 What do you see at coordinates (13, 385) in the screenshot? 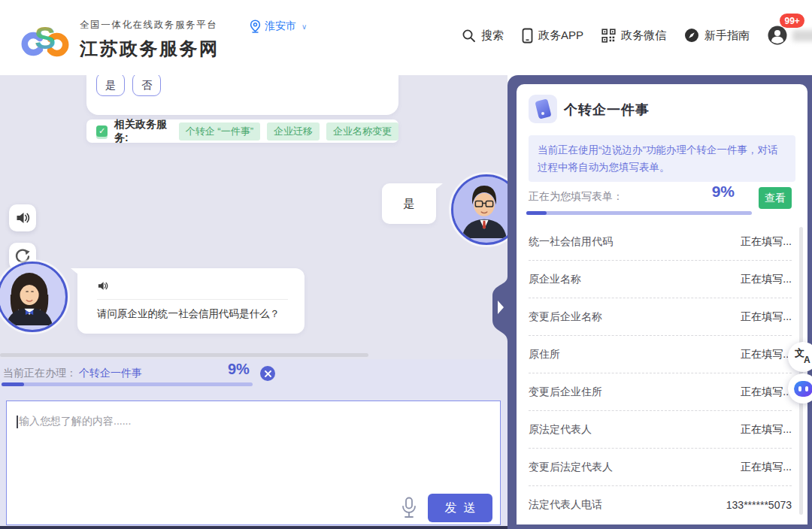
I see `processing-progress-fill` at bounding box center [13, 385].